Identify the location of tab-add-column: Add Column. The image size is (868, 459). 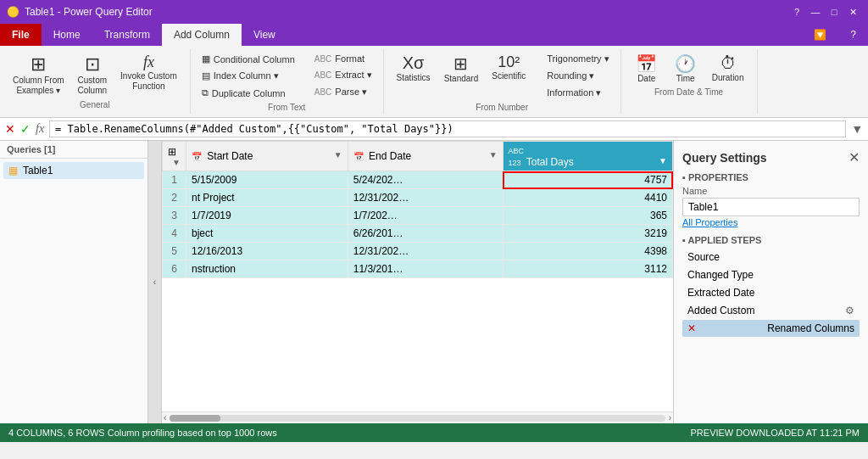
(202, 35).